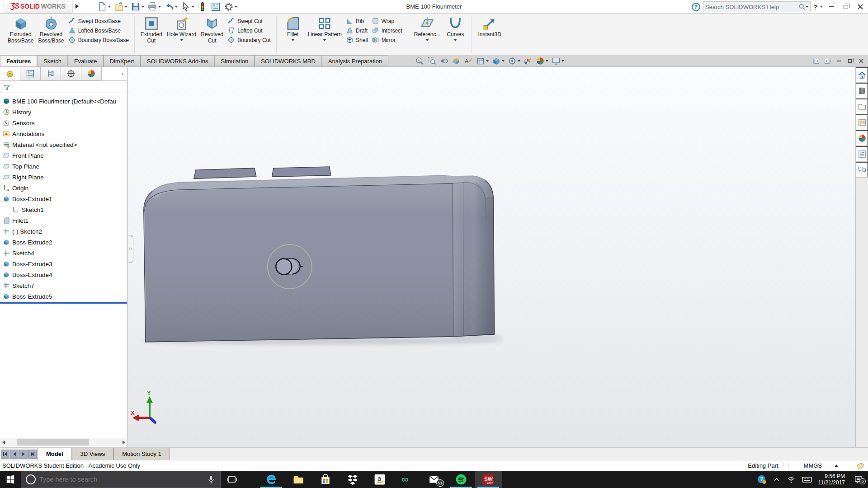 This screenshot has width=868, height=488. Describe the element at coordinates (832, 479) in the screenshot. I see `taskbar-clock: 9:56 PM 11/21/2017` at that location.